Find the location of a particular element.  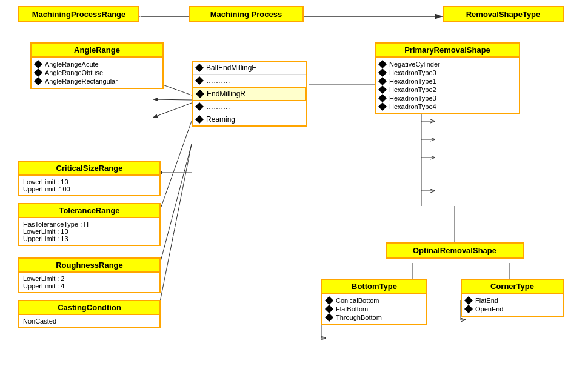

casting-condtion-box: CastingCondtion NonCasted is located at coordinates (90, 314).